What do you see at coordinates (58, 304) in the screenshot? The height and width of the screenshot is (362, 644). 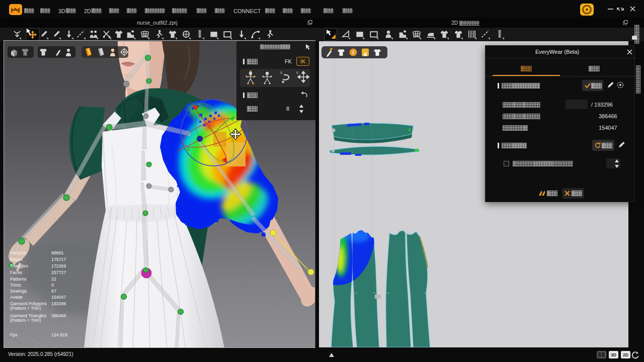 I see `svg-text: 193296` at bounding box center [58, 304].